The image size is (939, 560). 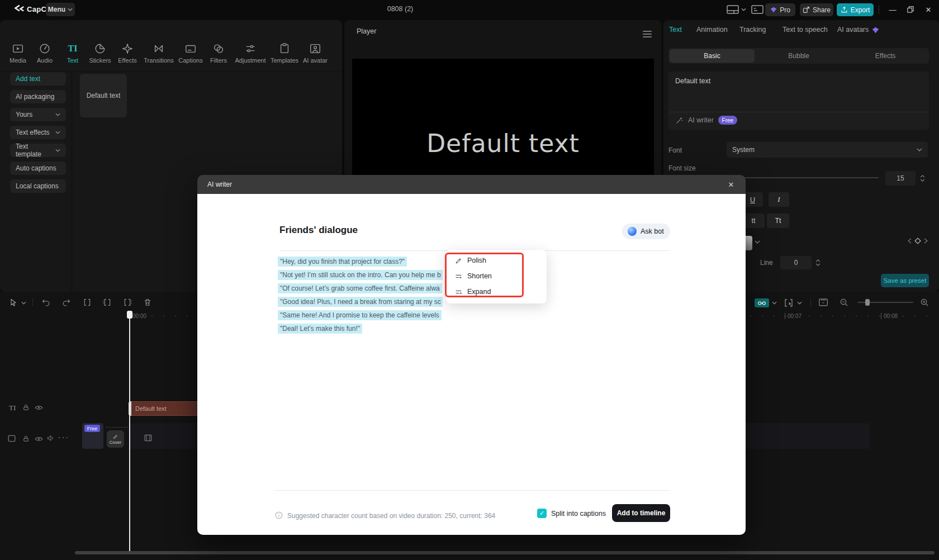 What do you see at coordinates (675, 150) in the screenshot?
I see `font-label: Font` at bounding box center [675, 150].